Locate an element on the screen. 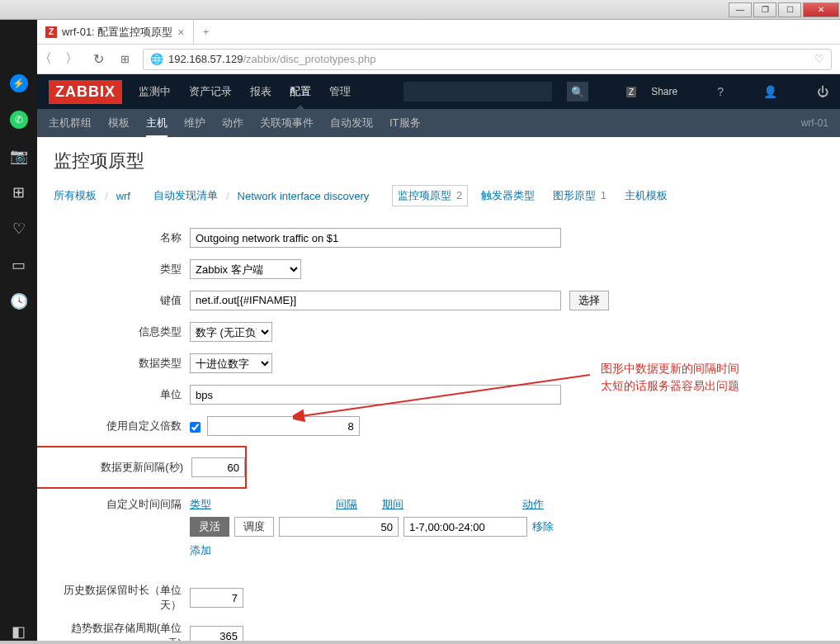  window-titlebar is located at coordinates (420, 10).